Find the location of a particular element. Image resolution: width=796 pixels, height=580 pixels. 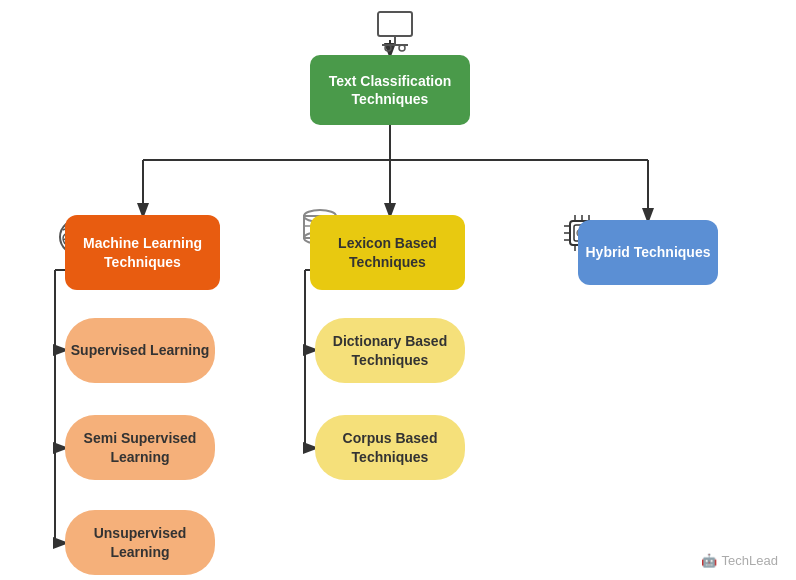

supervised-label: Supervised Learning is located at coordinates (140, 350).